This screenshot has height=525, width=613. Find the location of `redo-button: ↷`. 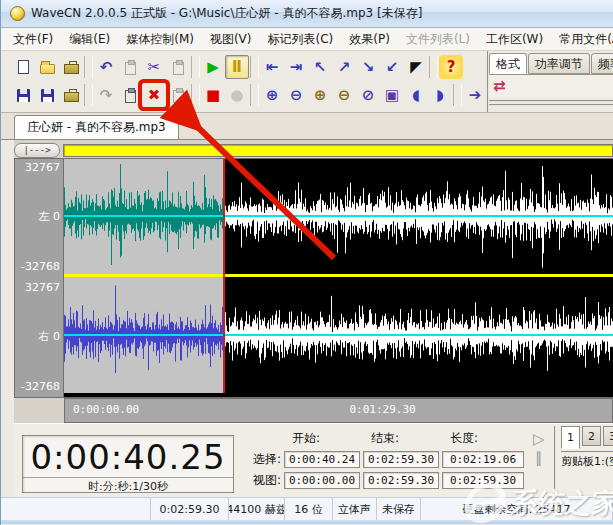

redo-button: ↷ is located at coordinates (106, 95).